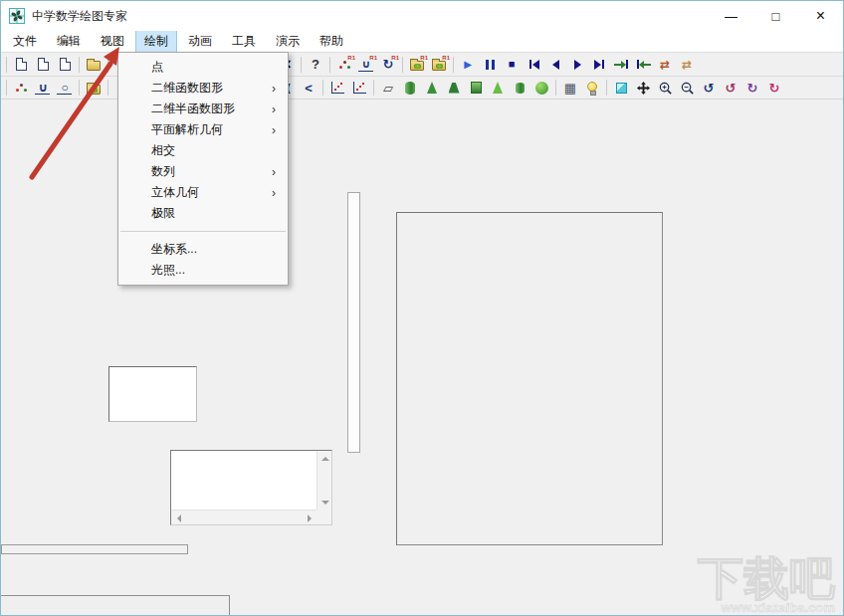 This screenshot has width=844, height=616. What do you see at coordinates (533, 65) in the screenshot?
I see `skip-start-icon` at bounding box center [533, 65].